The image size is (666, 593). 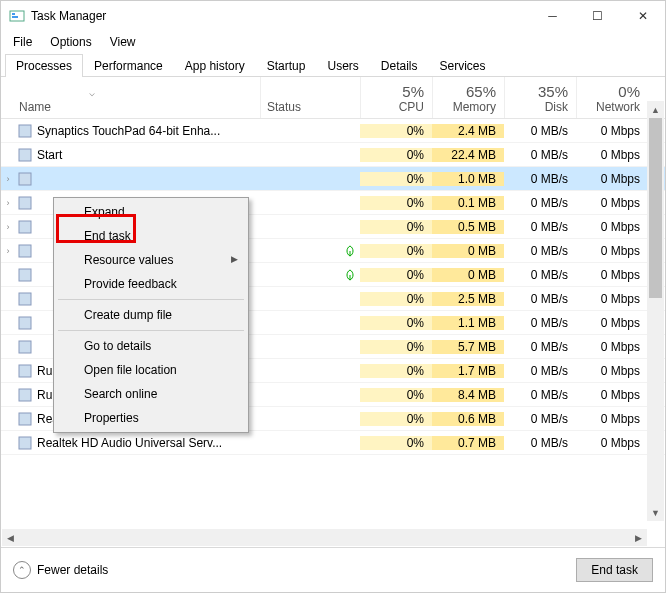 I want to click on process-name, so click(x=138, y=179).